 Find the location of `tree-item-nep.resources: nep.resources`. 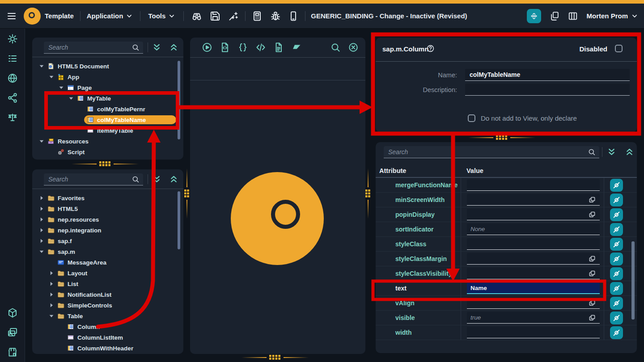

tree-item-nep.resources: nep.resources is located at coordinates (108, 219).